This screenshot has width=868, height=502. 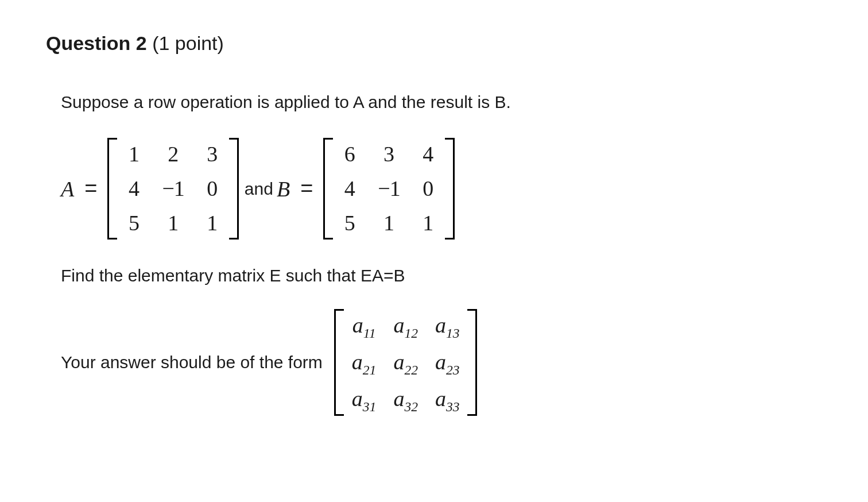 I want to click on E-r1c2: a12, so click(x=405, y=326).